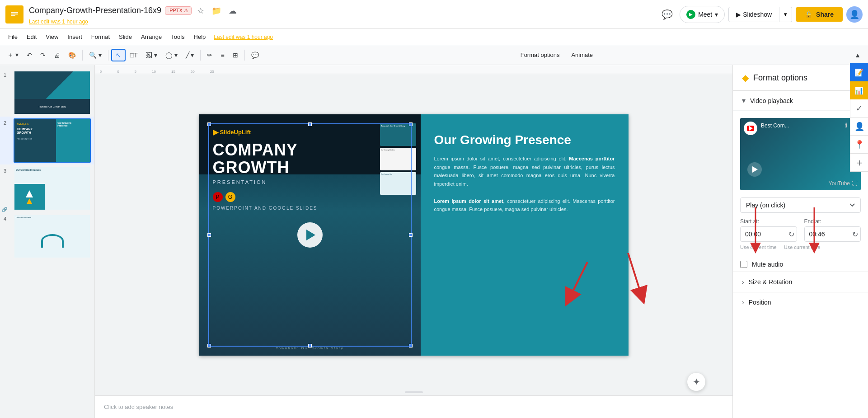 This screenshot has width=868, height=418. I want to click on slide-heading: Our Growing Presence, so click(525, 140).